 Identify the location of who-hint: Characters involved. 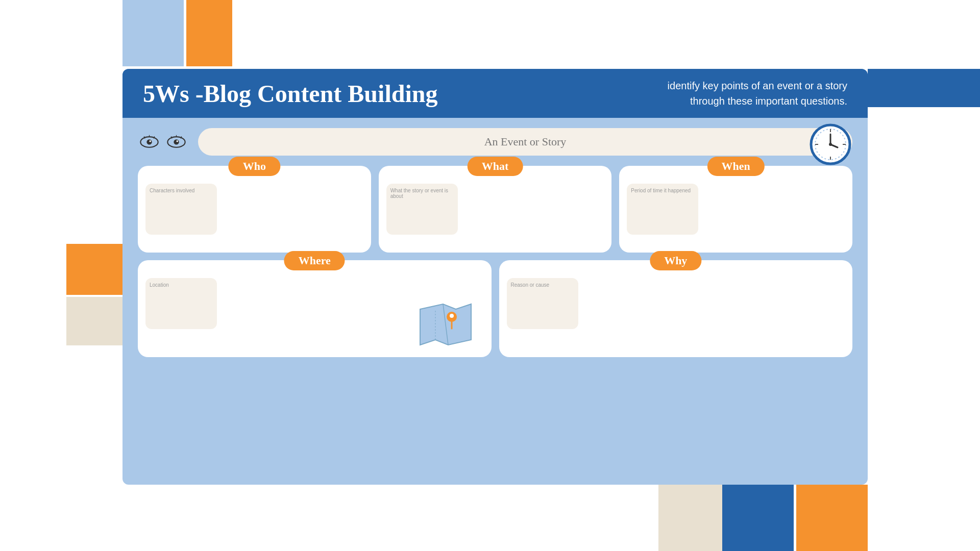
(181, 191).